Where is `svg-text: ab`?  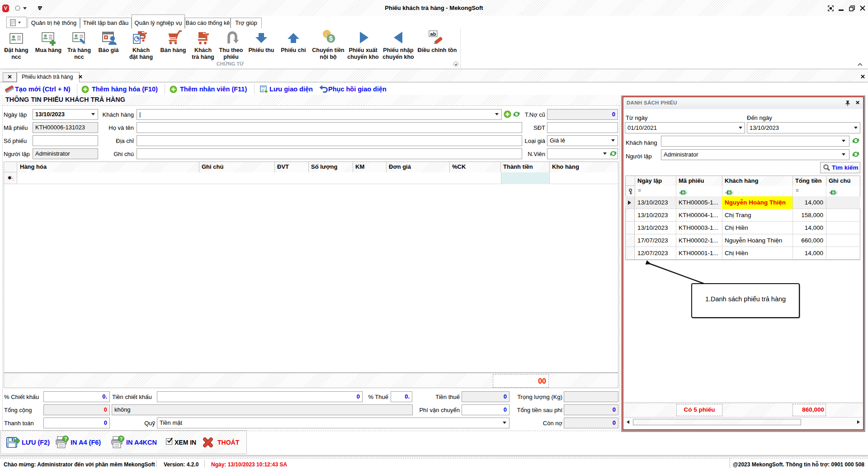 svg-text: ab is located at coordinates (433, 34).